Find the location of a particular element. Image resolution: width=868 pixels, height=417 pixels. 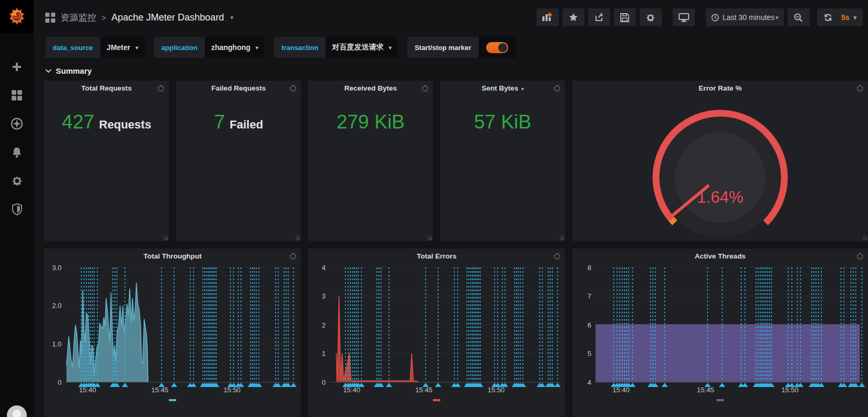

stat-value-group: 279 KiB is located at coordinates (370, 162).